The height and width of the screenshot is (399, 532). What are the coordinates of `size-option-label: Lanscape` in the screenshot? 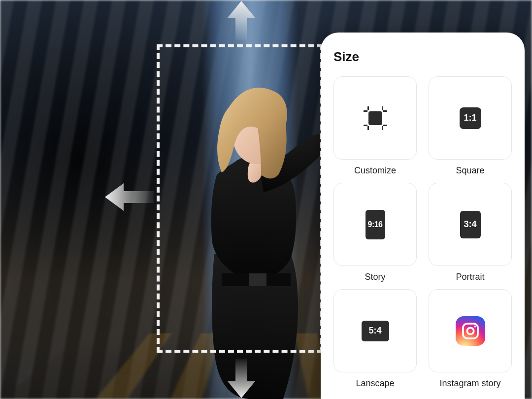 It's located at (375, 383).